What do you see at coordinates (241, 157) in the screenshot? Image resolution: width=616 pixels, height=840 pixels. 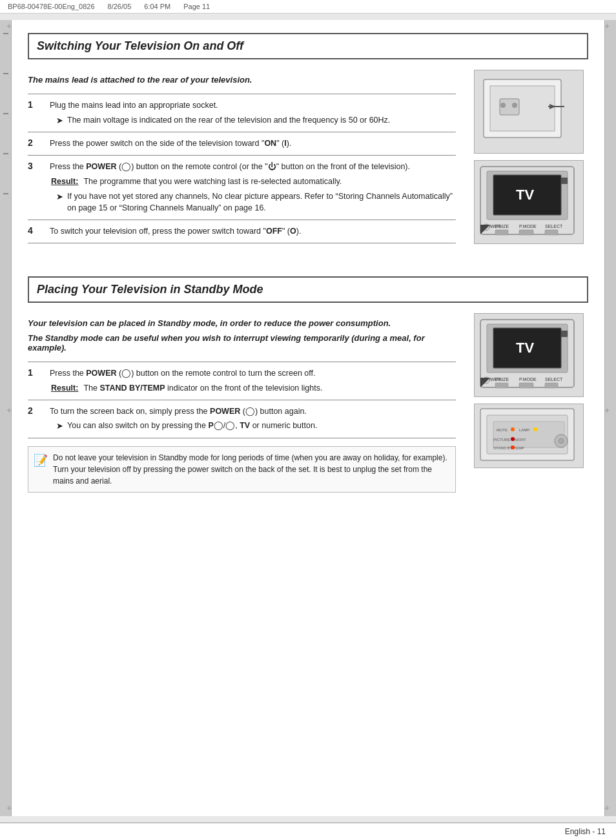 I see `section1-text: The mains lead is attached to the rear o…` at bounding box center [241, 157].